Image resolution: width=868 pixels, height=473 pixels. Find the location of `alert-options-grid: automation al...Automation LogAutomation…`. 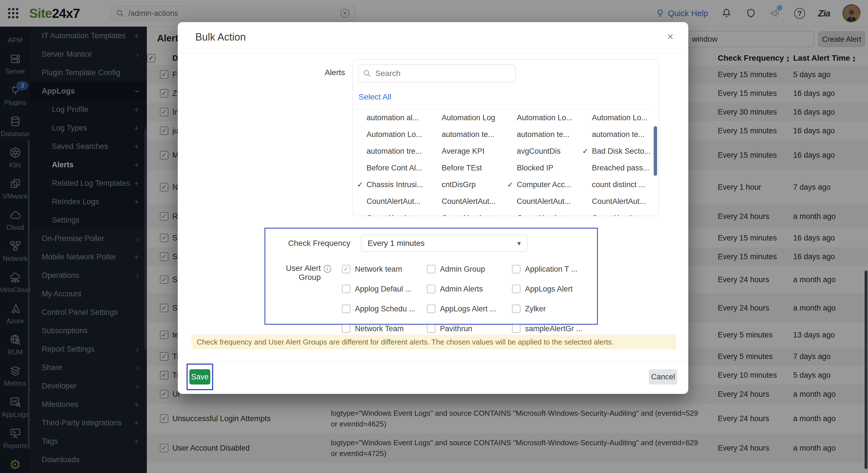

alert-options-grid: automation al...Automation LogAutomation… is located at coordinates (503, 162).